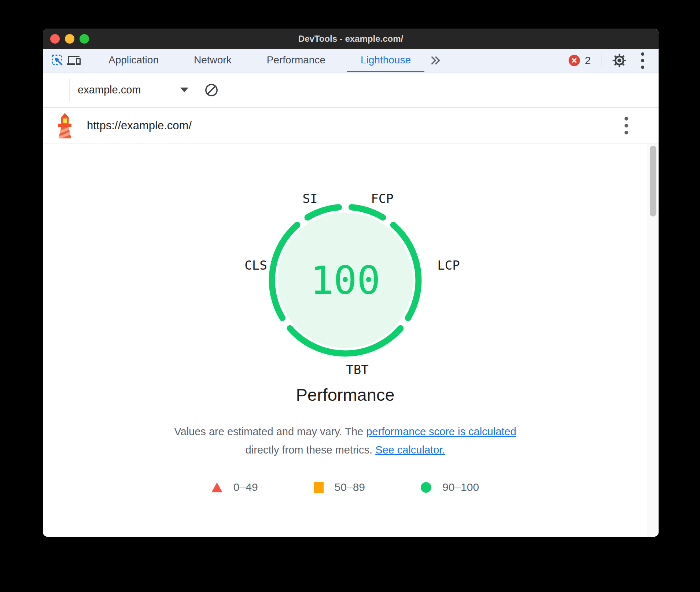  Describe the element at coordinates (351, 39) in the screenshot. I see `titlebar: DevTools - example.com/` at that location.